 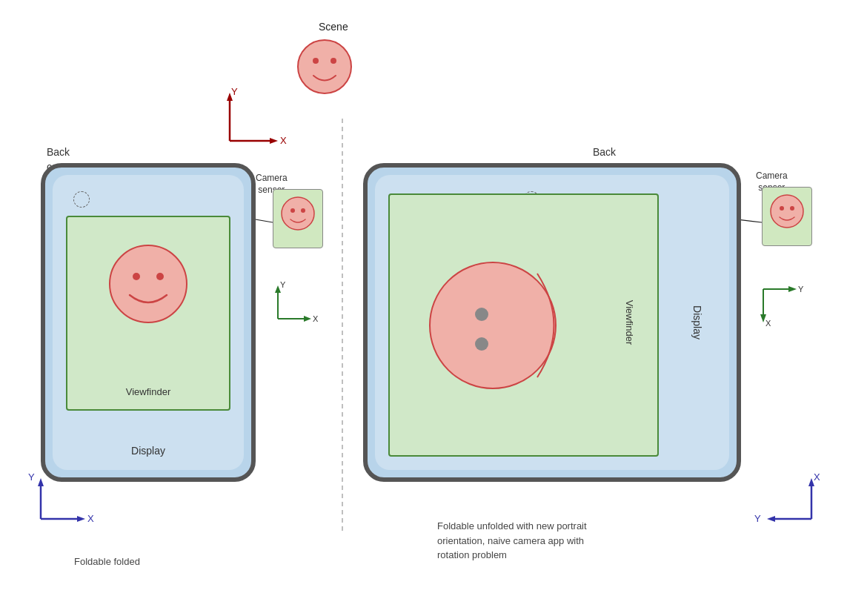 I want to click on display-label-right: Display, so click(x=697, y=322).